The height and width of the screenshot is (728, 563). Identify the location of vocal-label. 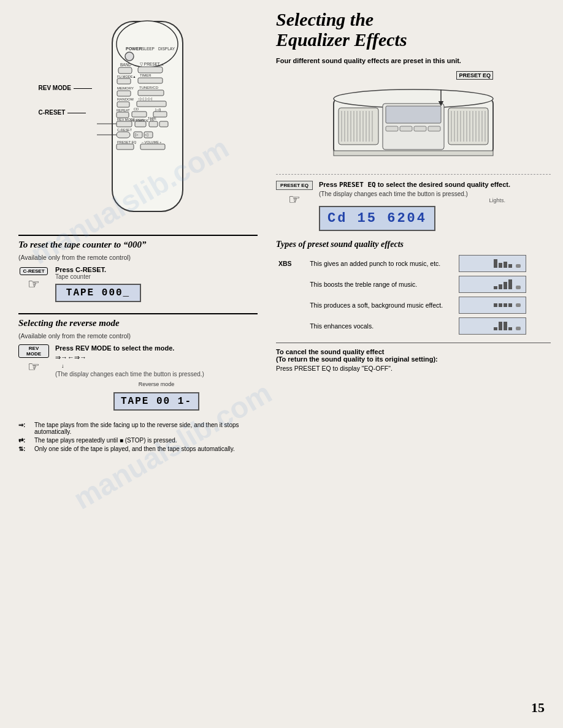
(292, 326).